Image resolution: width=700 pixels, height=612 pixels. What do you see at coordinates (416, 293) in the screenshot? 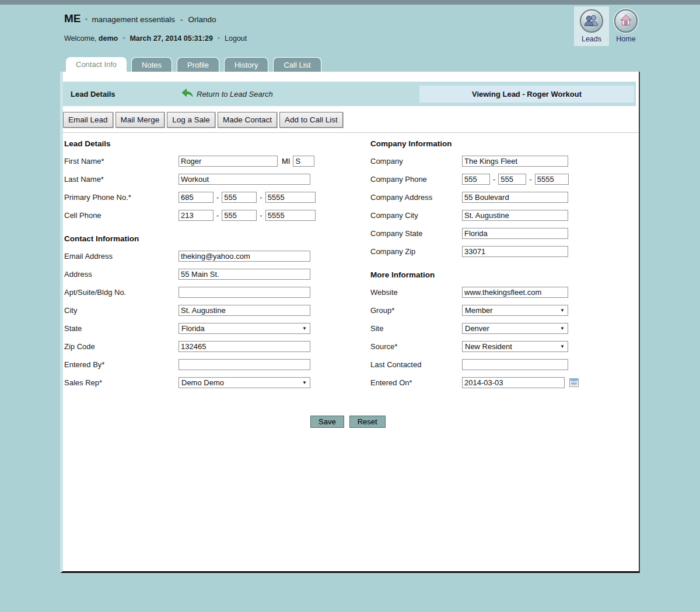
I see `website-label: Website` at bounding box center [416, 293].